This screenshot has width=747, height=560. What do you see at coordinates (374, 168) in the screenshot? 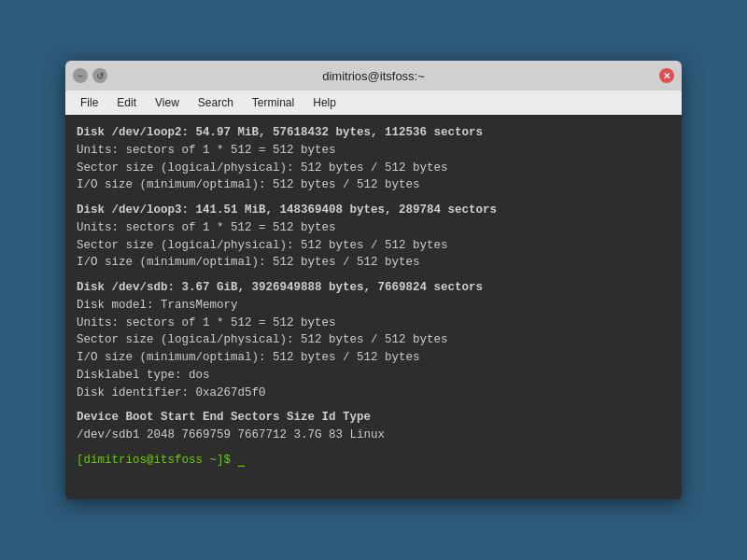
I see `disk-loop2-line2: Sector size (logical/physical): 512 byte…` at bounding box center [374, 168].